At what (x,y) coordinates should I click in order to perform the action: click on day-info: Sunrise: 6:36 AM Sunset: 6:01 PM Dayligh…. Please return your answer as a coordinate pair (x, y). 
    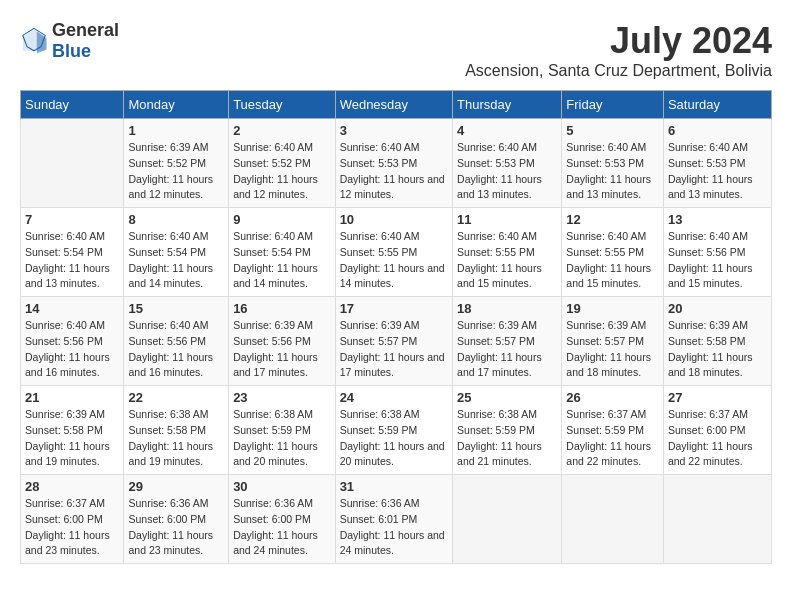
    Looking at the image, I should click on (394, 528).